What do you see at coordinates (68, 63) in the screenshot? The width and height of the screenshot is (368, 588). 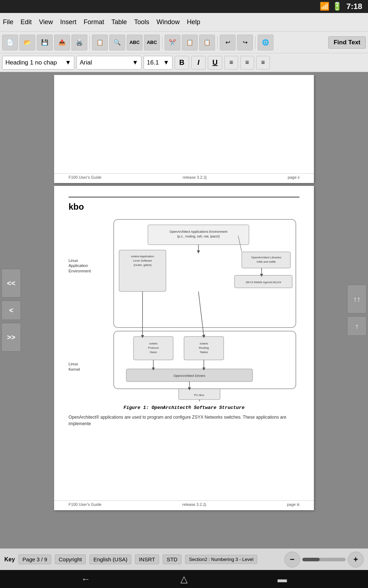 I see `style-dropdown-arrow: ▼` at bounding box center [68, 63].